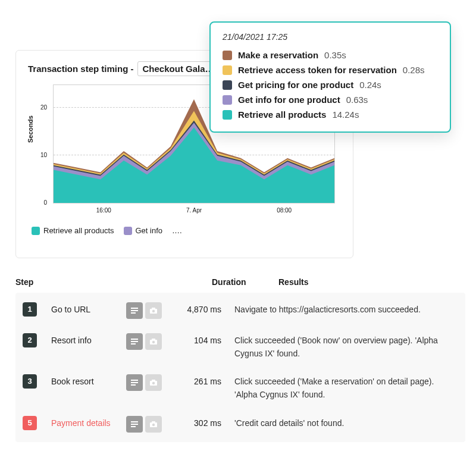 This screenshot has width=476, height=476. I want to click on legend-item: Retrieve all products, so click(73, 231).